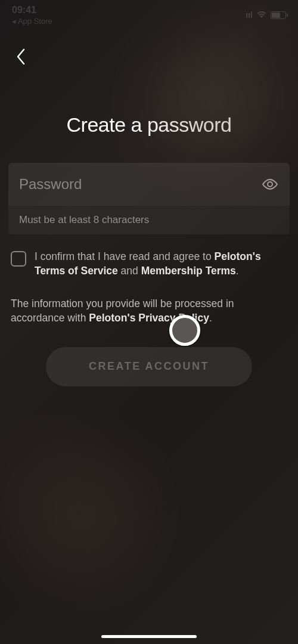 Image resolution: width=298 pixels, height=644 pixels. I want to click on loading-spinner-icon, so click(185, 330).